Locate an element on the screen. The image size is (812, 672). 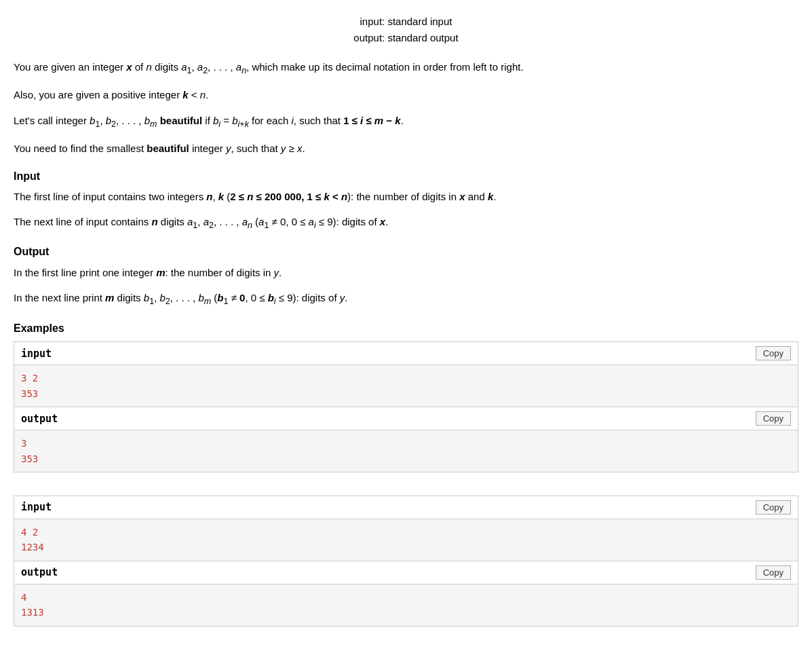
header-line2: output: standard output is located at coordinates (406, 38).